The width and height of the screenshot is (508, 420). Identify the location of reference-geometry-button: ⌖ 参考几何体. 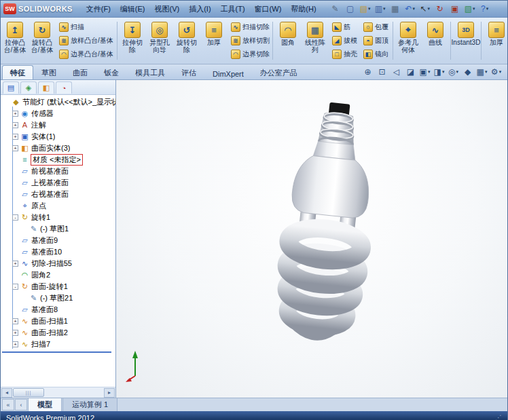
(408, 41).